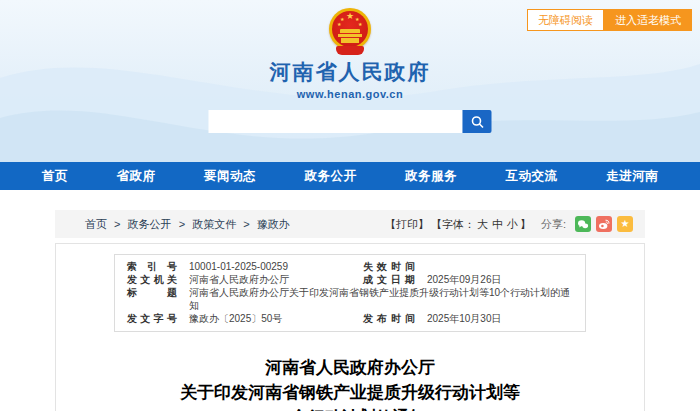  I want to click on nav-item-discover-henan: 走进河南, so click(632, 176).